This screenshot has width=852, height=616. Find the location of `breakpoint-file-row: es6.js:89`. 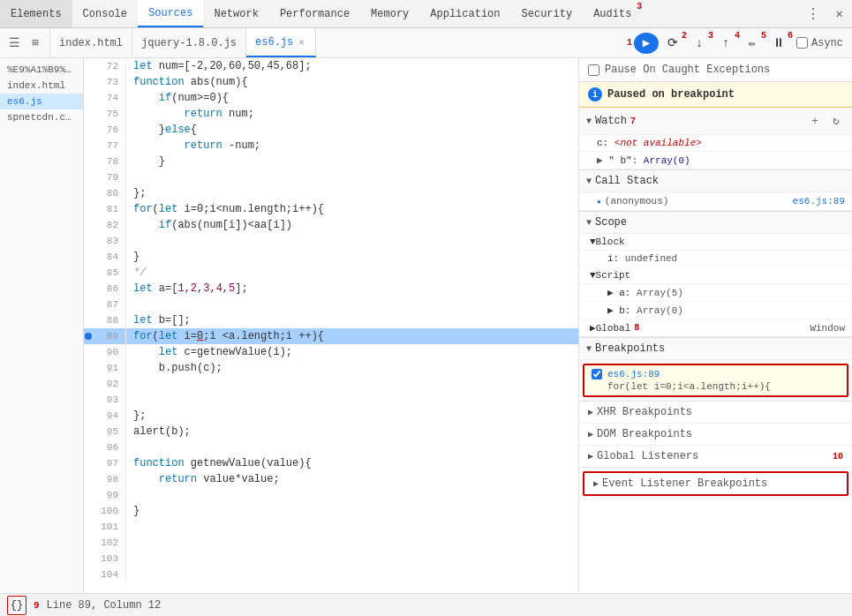

breakpoint-file-row: es6.js:89 is located at coordinates (715, 374).